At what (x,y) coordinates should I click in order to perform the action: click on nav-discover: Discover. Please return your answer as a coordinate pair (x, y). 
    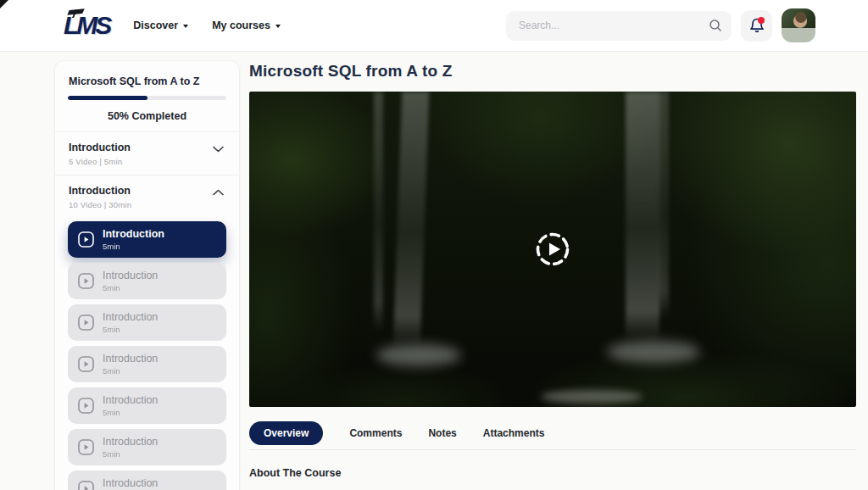
    Looking at the image, I should click on (161, 25).